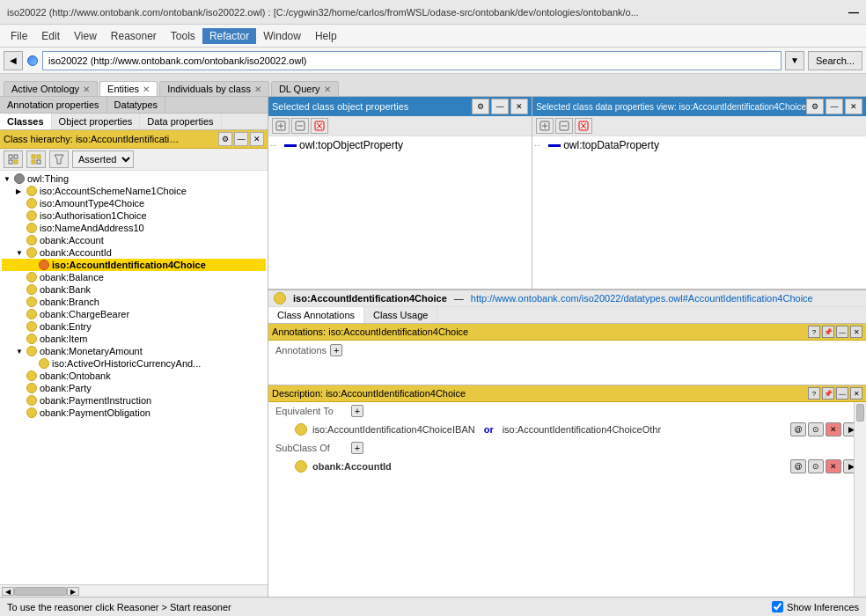  What do you see at coordinates (352, 466) in the screenshot?
I see `subclass-expr: obank:AccountId` at bounding box center [352, 466].